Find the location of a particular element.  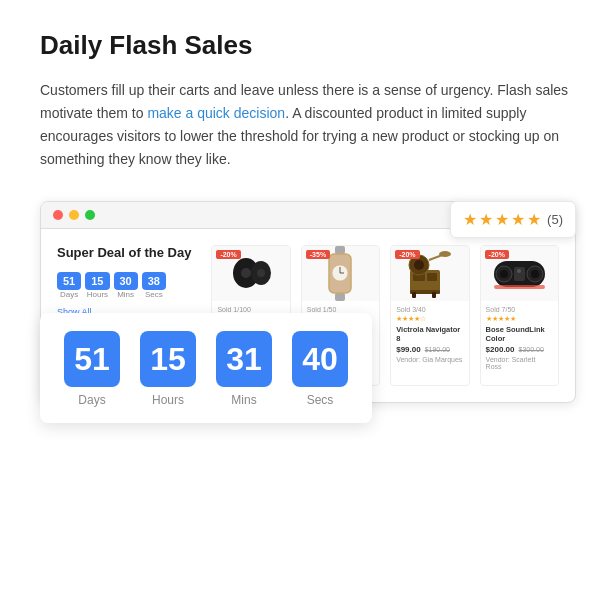

small-mins-value: 30 is located at coordinates (126, 281).